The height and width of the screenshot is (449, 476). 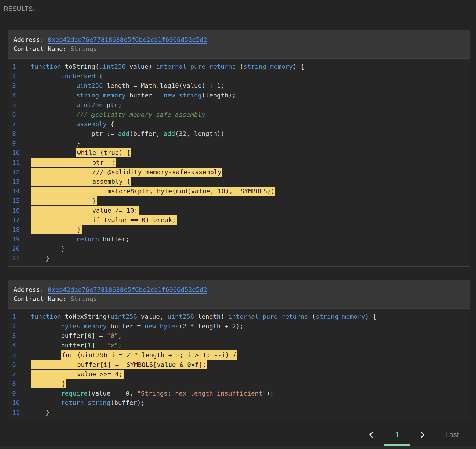 What do you see at coordinates (239, 44) in the screenshot?
I see `result-card-header: Address: 0xeb42dce76e77818638c5f6be2cb1f…` at bounding box center [239, 44].